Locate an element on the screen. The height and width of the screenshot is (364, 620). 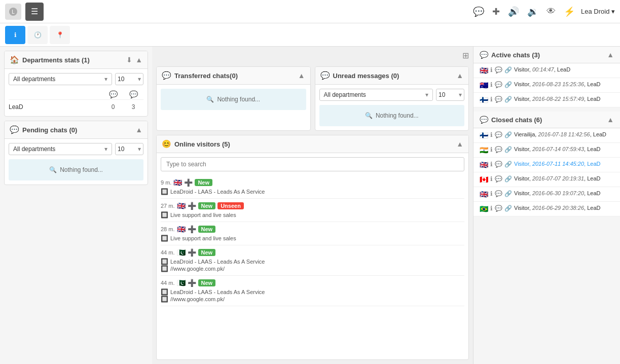
active-chats-collapse-icon: ▲ is located at coordinates (610, 55).